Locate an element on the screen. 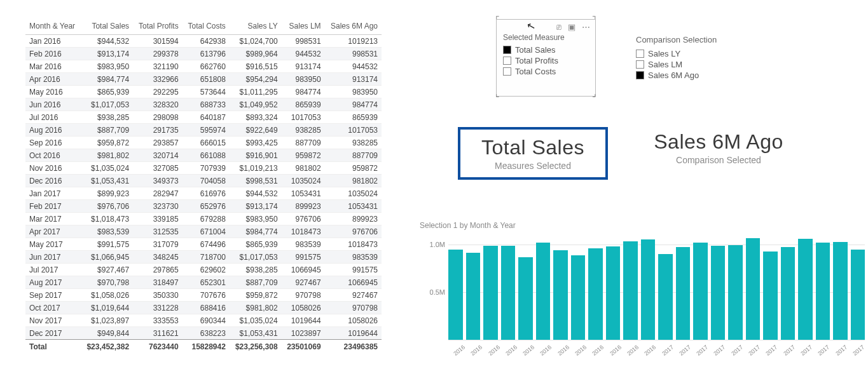  slicer-option: Sales 6M Ago is located at coordinates (696, 75).